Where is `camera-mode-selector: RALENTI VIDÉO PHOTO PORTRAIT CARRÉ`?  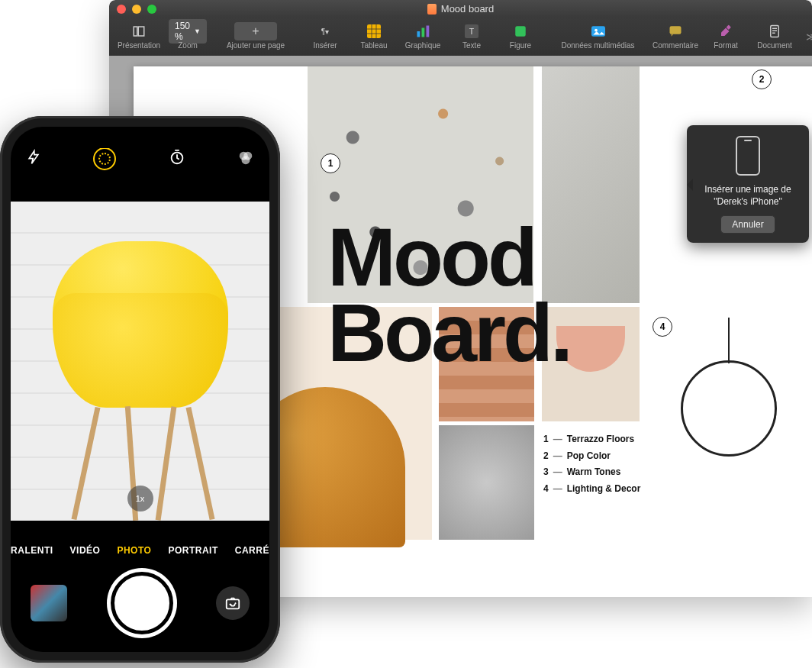 camera-mode-selector: RALENTI VIDÉO PHOTO PORTRAIT CARRÉ is located at coordinates (140, 550).